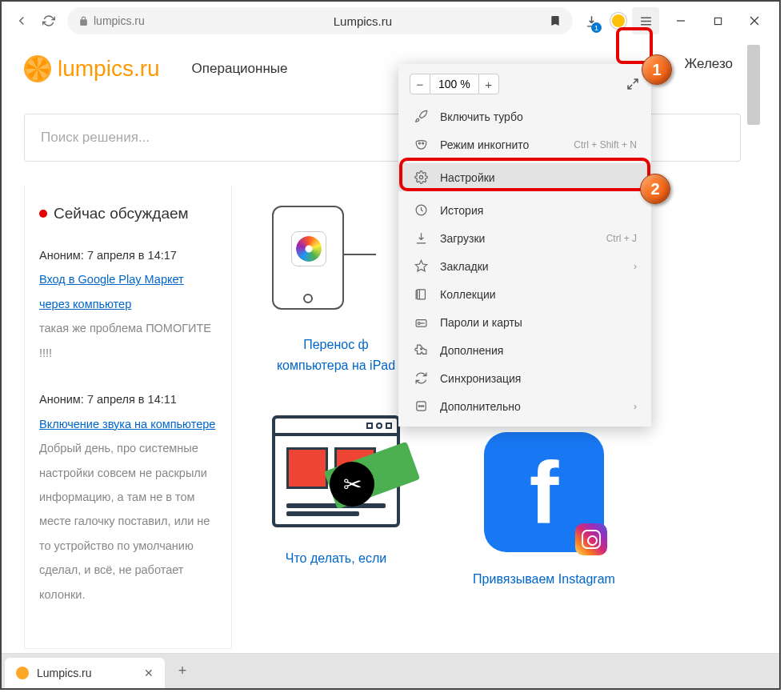 The height and width of the screenshot is (693, 784). What do you see at coordinates (482, 322) in the screenshot?
I see `menu-item-label: Пароли и карты` at bounding box center [482, 322].